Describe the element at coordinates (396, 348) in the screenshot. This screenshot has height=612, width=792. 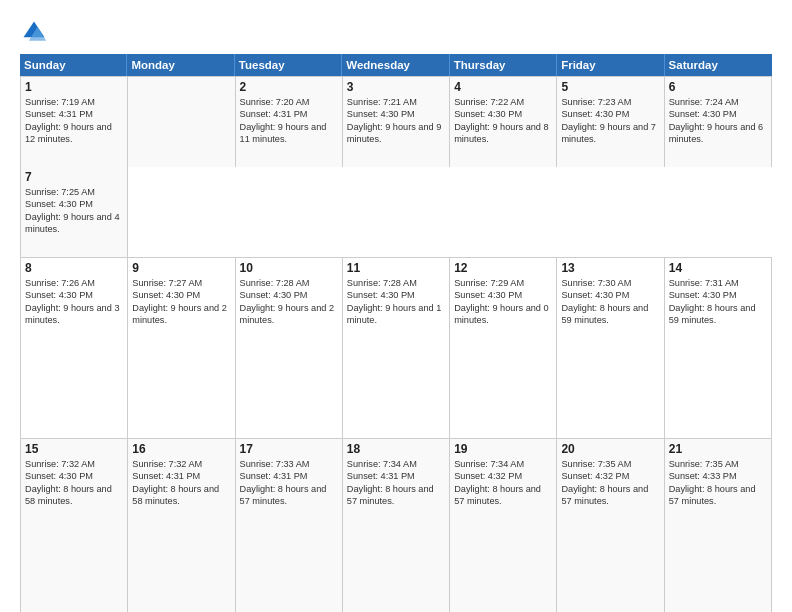
I see `cal-cell-11: 11Sunrise: 7:28 AMSunset: 4:30 PMDayligh…` at that location.